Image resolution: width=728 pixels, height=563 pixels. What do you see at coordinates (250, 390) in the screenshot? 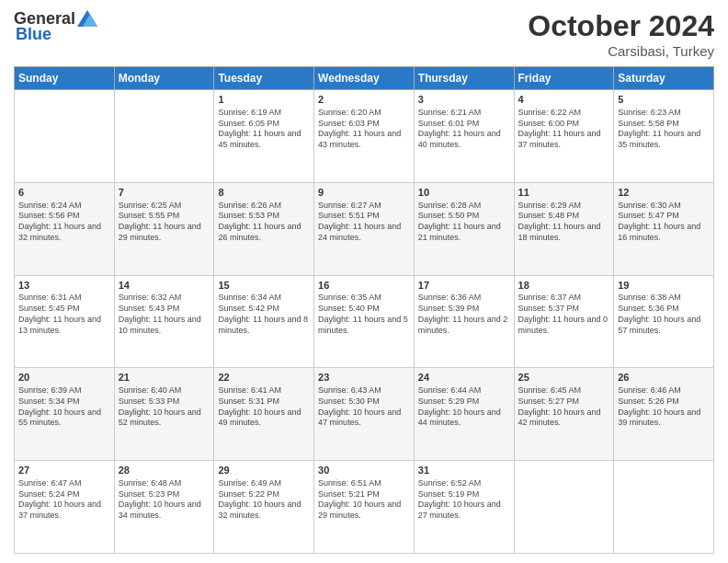
I see `sunrise-text: Sunrise: 6:41 AM` at bounding box center [250, 390].